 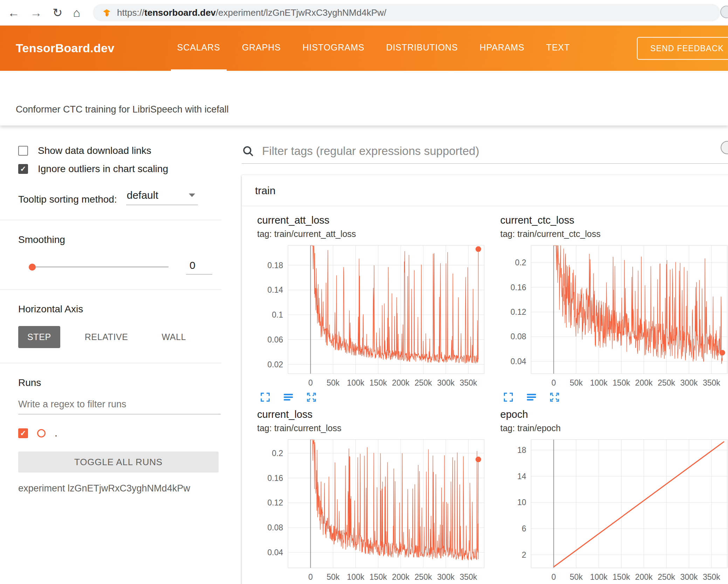 What do you see at coordinates (275, 265) in the screenshot?
I see `svg-text: 0.18` at bounding box center [275, 265].